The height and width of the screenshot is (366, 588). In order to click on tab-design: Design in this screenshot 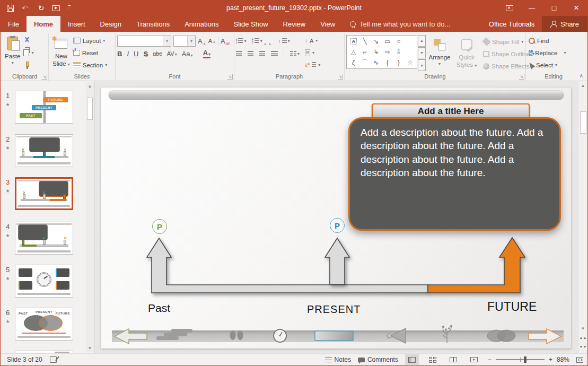, I will do `click(111, 24)`.